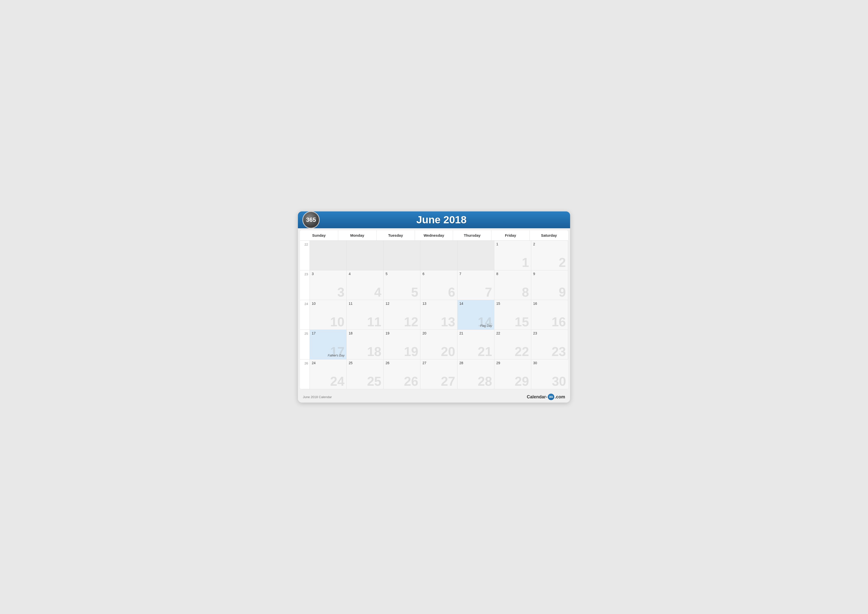  Describe the element at coordinates (537, 397) in the screenshot. I see `footer-logo-text-left: Calendar-` at that location.